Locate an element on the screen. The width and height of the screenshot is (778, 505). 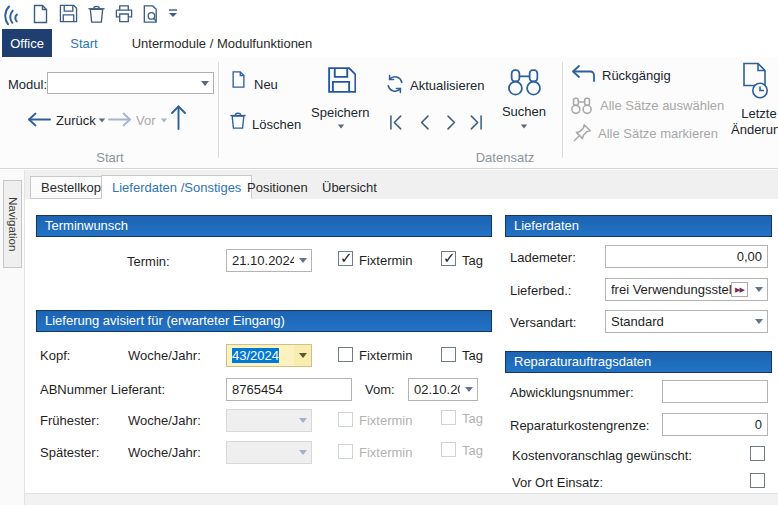
tab-positionen: Positionen is located at coordinates (278, 188).